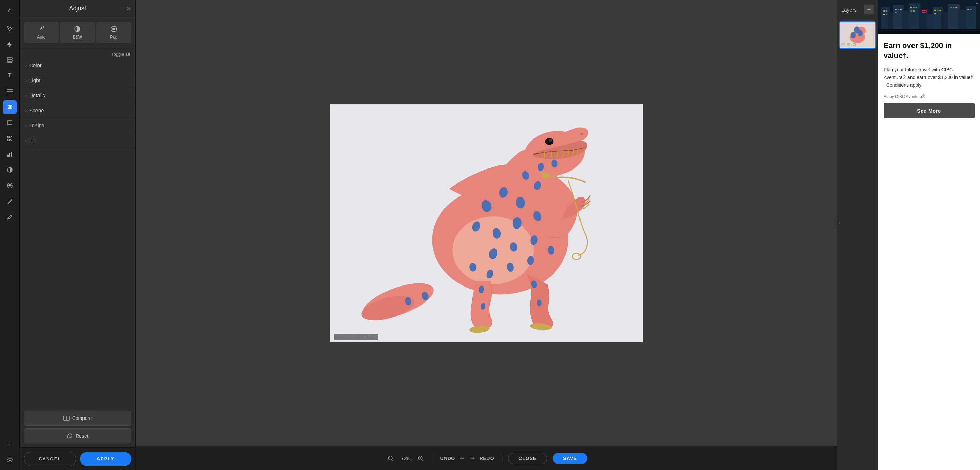 This screenshot has width=980, height=470. I want to click on toolbar-text: T, so click(10, 76).